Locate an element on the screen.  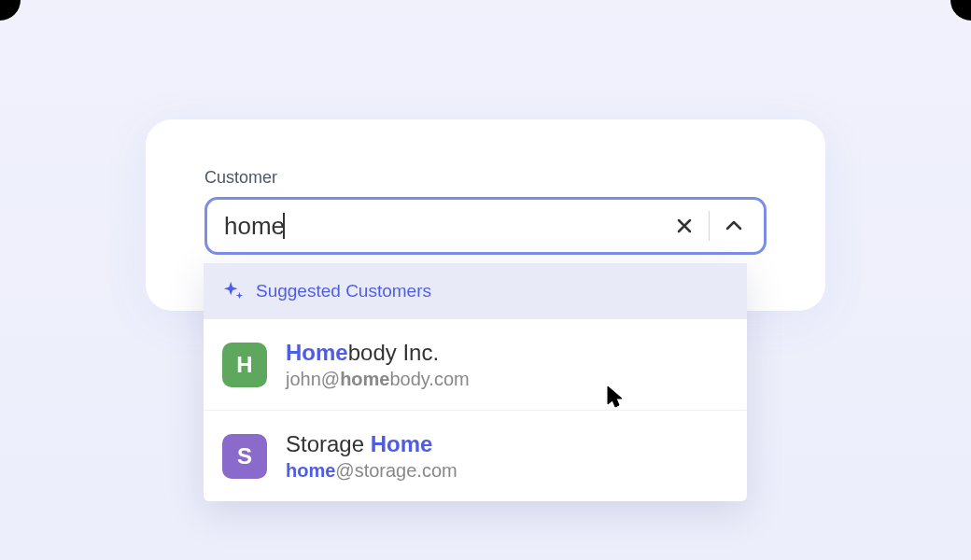
email-prefix: john@ is located at coordinates (313, 379).